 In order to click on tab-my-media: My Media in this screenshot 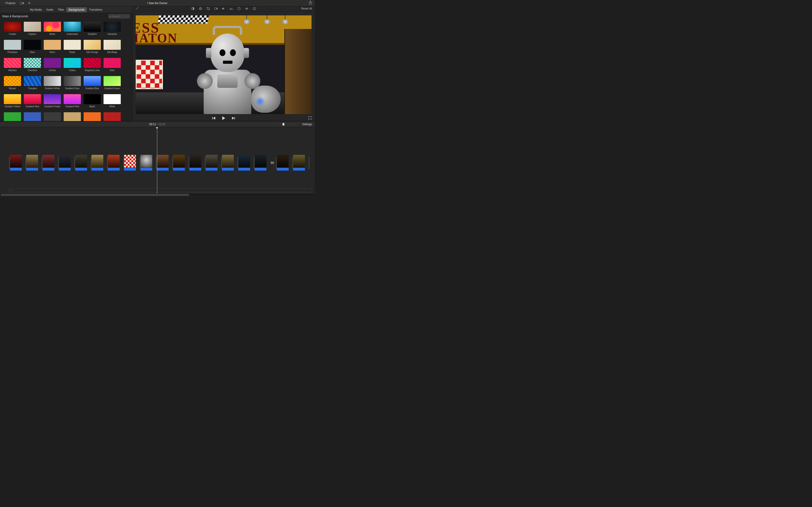, I will do `click(36, 10)`.